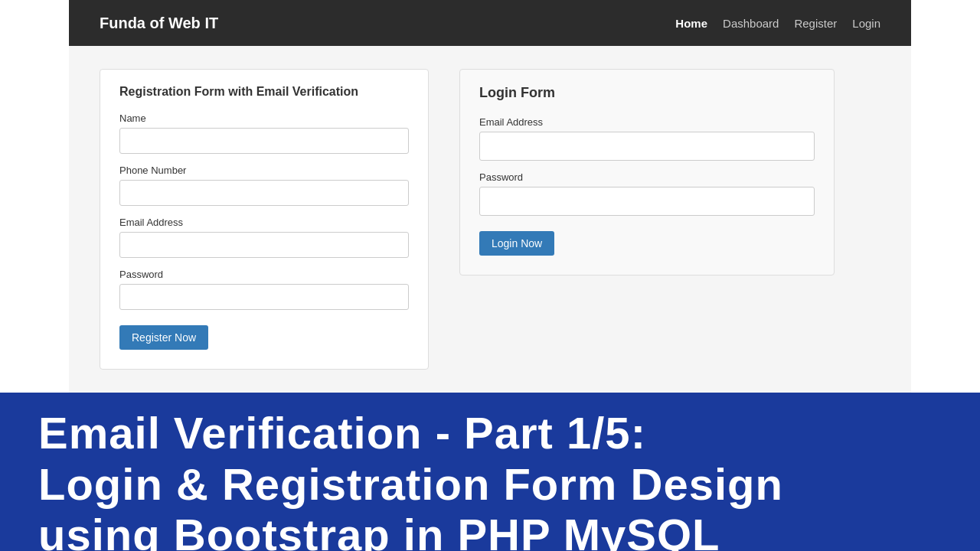  What do you see at coordinates (264, 245) in the screenshot?
I see `reg-email-input` at bounding box center [264, 245].